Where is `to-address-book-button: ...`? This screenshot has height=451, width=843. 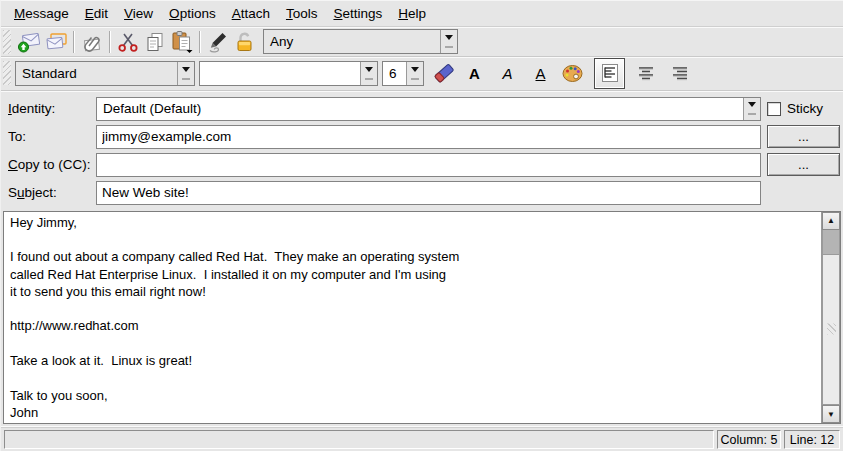 to-address-book-button: ... is located at coordinates (804, 136).